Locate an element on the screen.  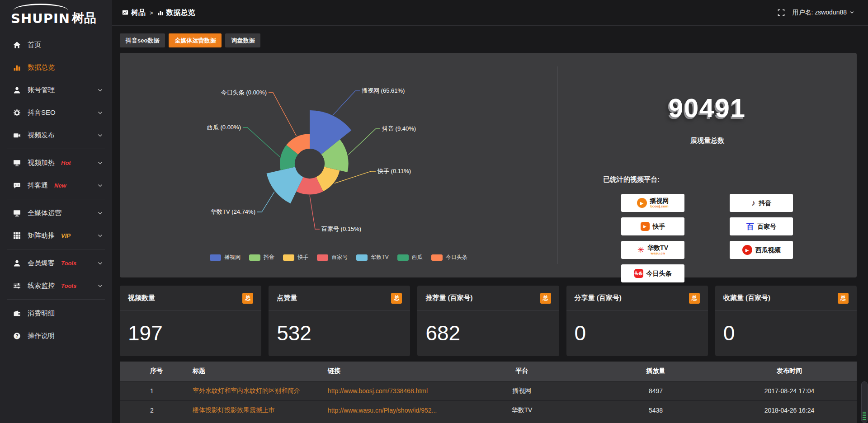
legend-item-百家号: 百家号 is located at coordinates (332, 258).